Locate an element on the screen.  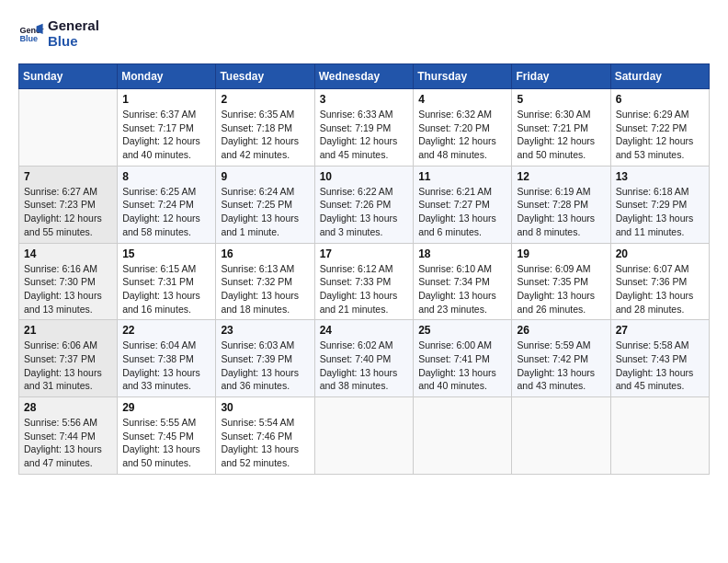
calendar-cell: 22Sunrise: 6:04 AMSunset: 7:38 PMDayligh… is located at coordinates (167, 359).